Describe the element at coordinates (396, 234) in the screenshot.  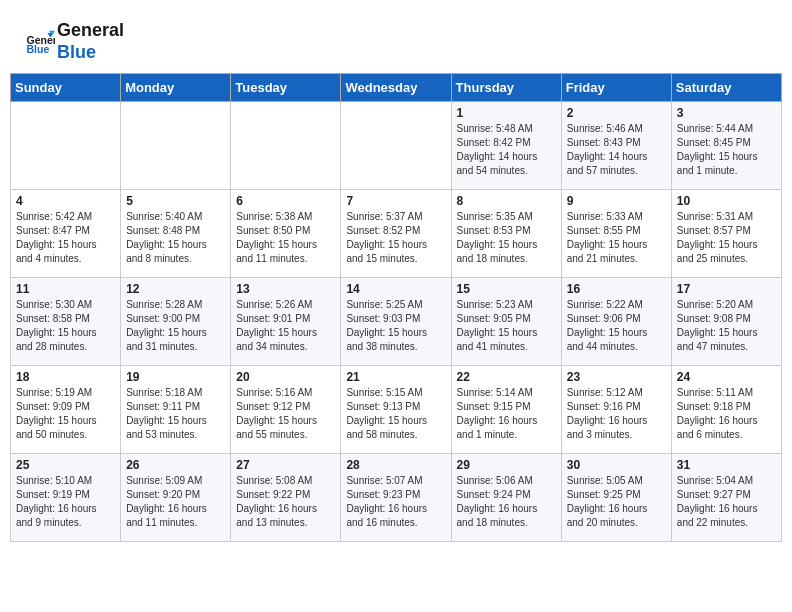
I see `calendar-cell: 7Sunrise: 5:37 AM Sunset: 8:52 PM Daylig…` at that location.